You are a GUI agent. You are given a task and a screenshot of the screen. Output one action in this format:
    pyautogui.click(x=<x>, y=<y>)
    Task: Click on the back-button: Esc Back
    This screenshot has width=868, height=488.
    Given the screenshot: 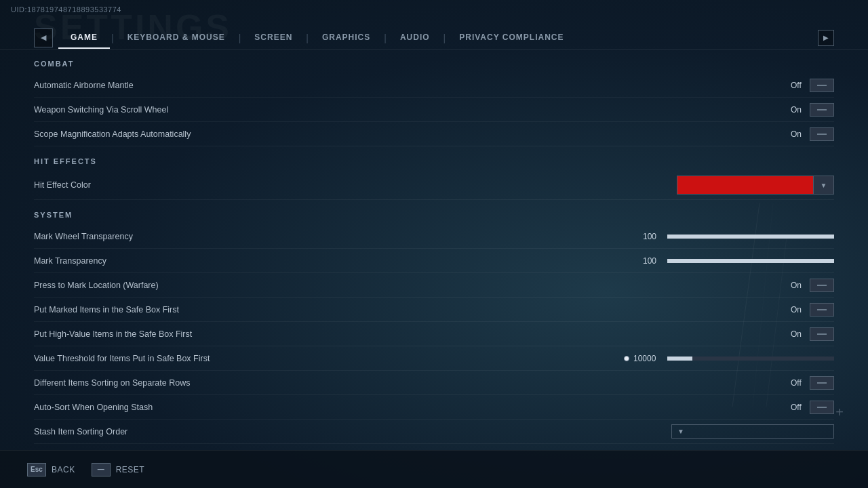 What is the action you would take?
    pyautogui.click(x=52, y=470)
    